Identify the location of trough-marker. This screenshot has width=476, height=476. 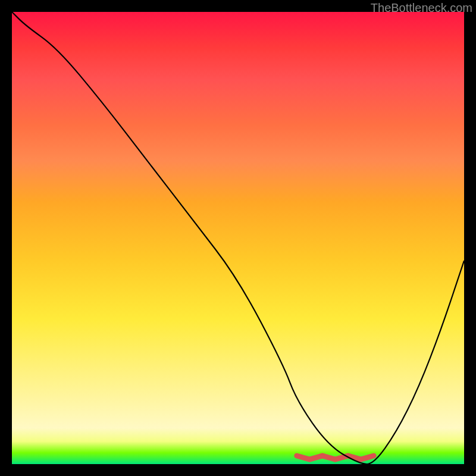
(336, 458).